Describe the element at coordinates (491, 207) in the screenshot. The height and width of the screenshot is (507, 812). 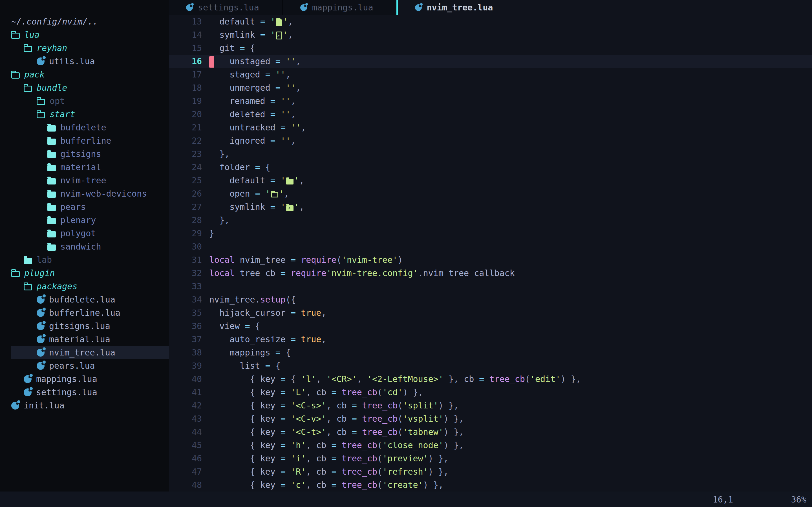
I see `code-line: 27 symlink = '',` at that location.